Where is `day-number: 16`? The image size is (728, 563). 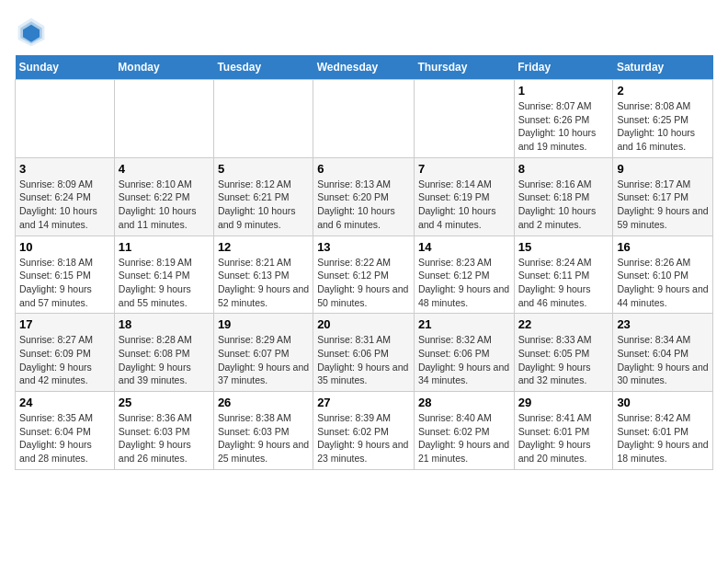 day-number: 16 is located at coordinates (663, 247).